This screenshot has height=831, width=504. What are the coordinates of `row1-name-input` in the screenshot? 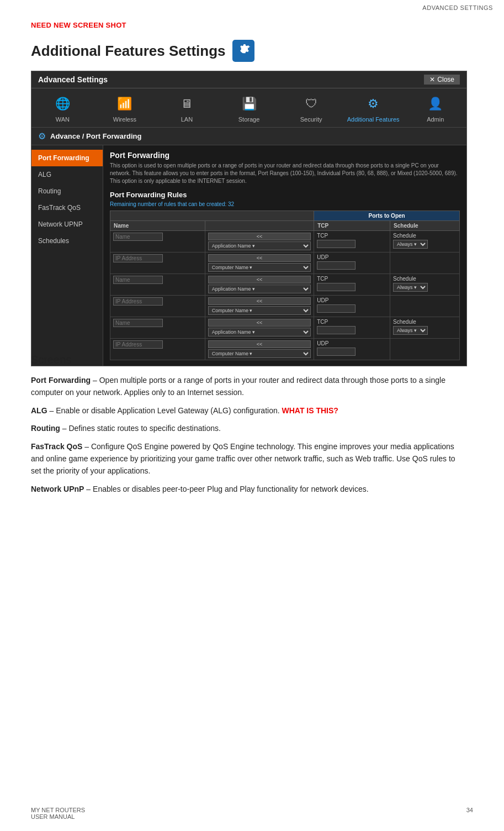 It's located at (138, 236).